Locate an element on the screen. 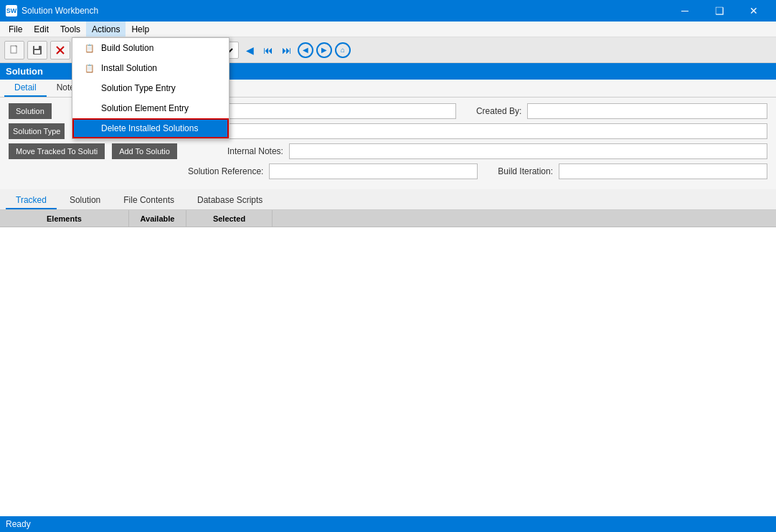 The width and height of the screenshot is (776, 532). install-solution-icon: 📋 is located at coordinates (90, 68).